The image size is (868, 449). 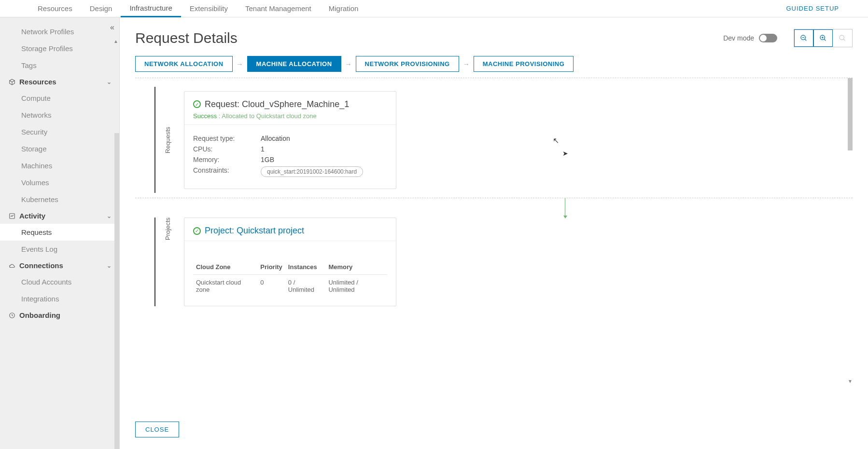 What do you see at coordinates (60, 182) in the screenshot?
I see `sidebar-item-volumes: Volumes` at bounding box center [60, 182].